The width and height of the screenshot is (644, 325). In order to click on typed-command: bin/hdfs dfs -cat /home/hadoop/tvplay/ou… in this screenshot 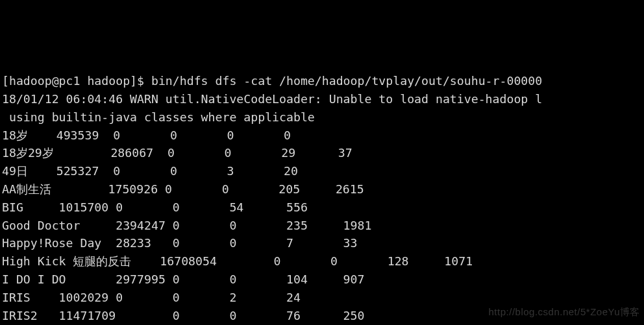, I will do `click(347, 80)`.